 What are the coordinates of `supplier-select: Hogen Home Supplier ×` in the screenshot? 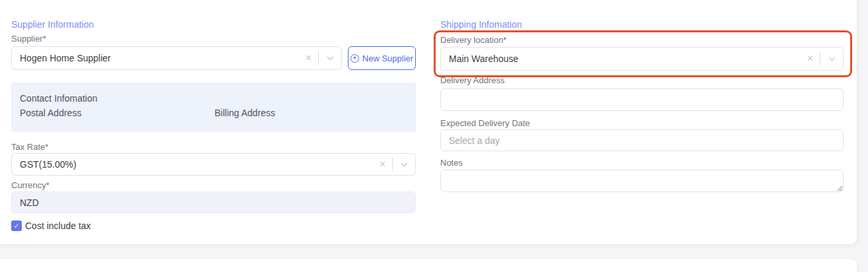 It's located at (177, 58).